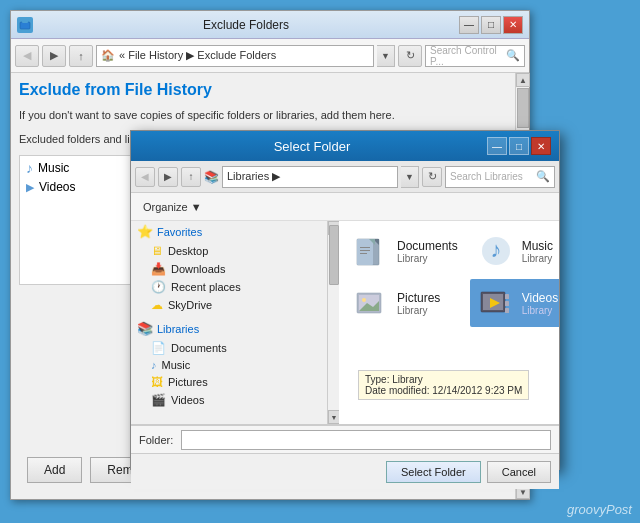 The width and height of the screenshot is (640, 523). I want to click on videos-lib-title: Videos, so click(540, 298).